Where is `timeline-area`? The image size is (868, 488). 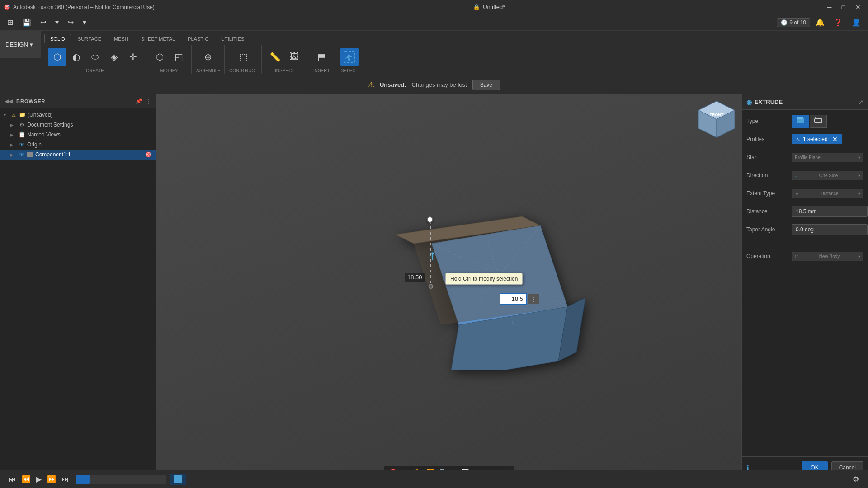
timeline-area is located at coordinates (121, 479).